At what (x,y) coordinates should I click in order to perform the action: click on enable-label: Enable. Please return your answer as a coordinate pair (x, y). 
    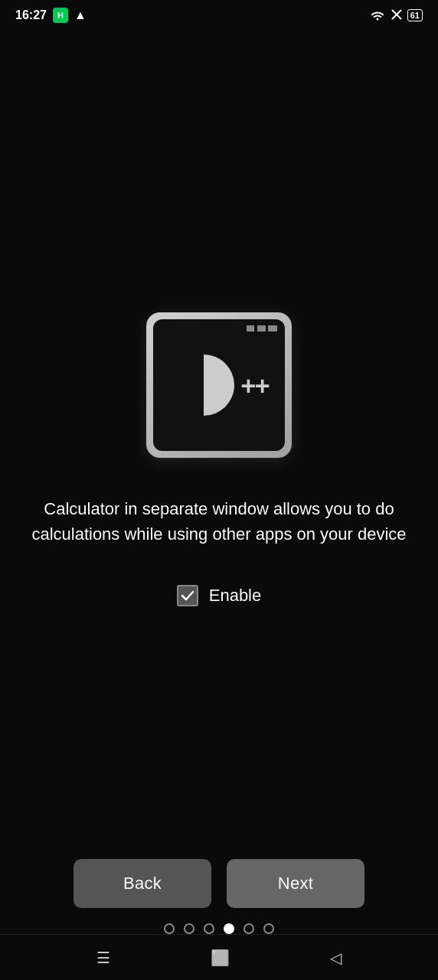
    Looking at the image, I should click on (236, 596).